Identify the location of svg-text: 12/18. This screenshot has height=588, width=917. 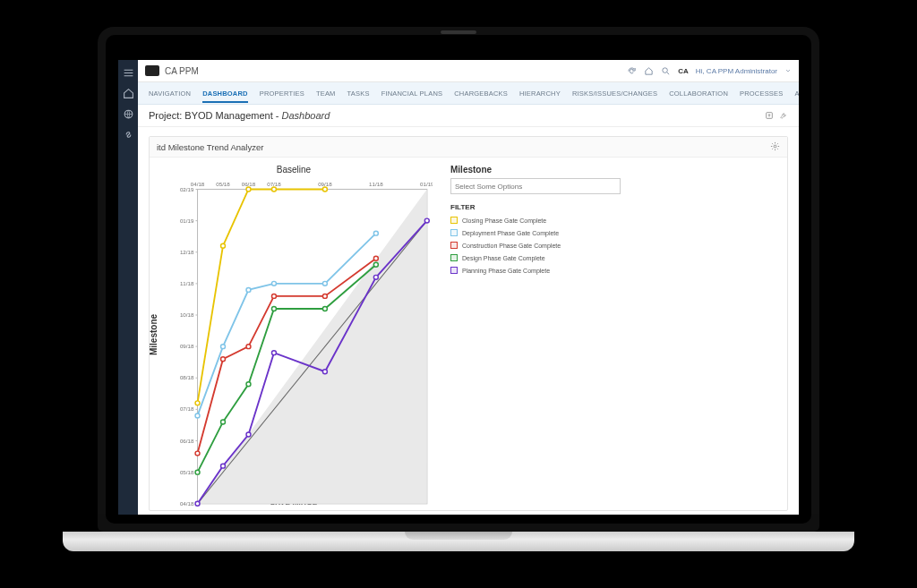
(187, 252).